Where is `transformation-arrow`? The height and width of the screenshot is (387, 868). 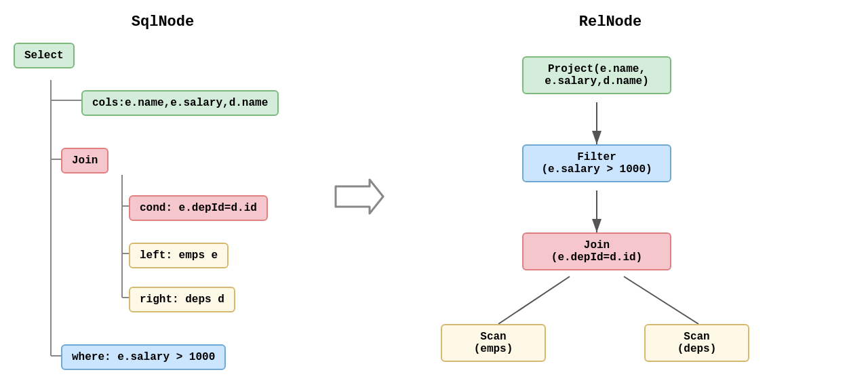
transformation-arrow is located at coordinates (359, 197).